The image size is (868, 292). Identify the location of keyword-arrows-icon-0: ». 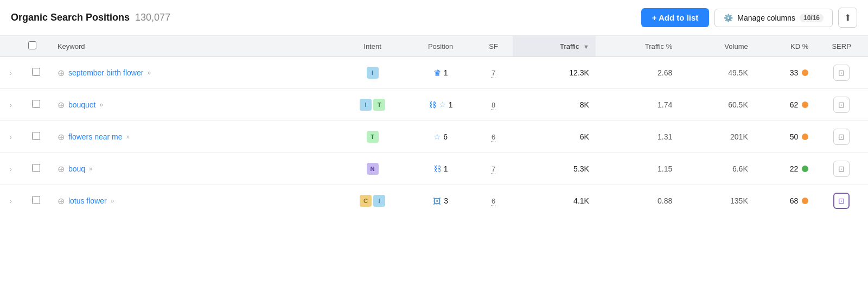
(149, 73).